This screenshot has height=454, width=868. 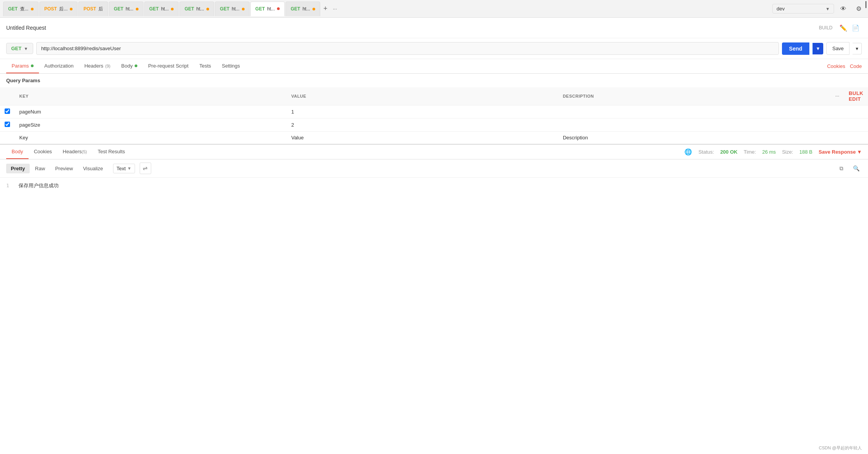 I want to click on resp-tab-headers: Headers(5), so click(x=75, y=152).